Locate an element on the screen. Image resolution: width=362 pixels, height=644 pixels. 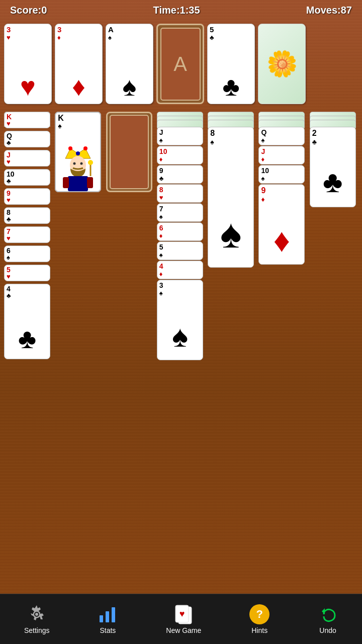
col4-card-8: 8 ♥ is located at coordinates (180, 193).